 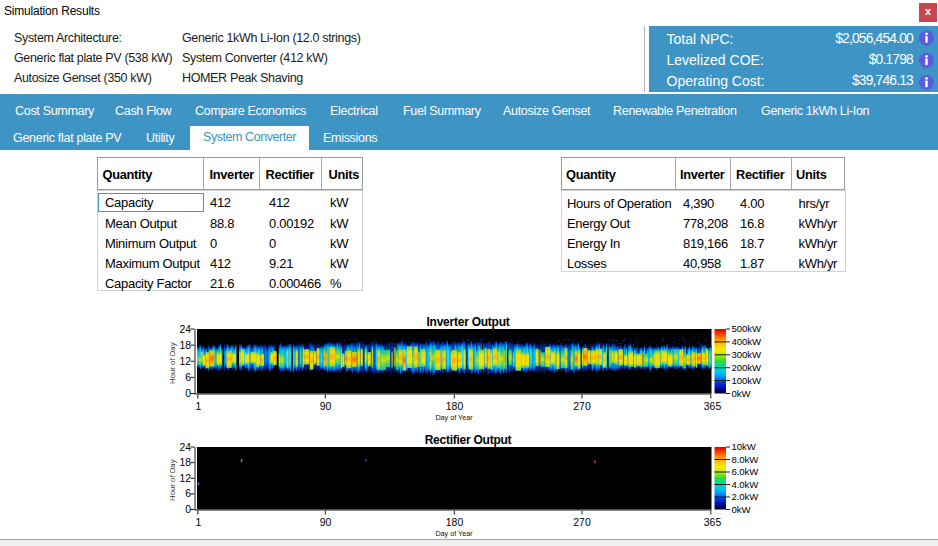 I want to click on svg-text: 200kW, so click(x=747, y=368).